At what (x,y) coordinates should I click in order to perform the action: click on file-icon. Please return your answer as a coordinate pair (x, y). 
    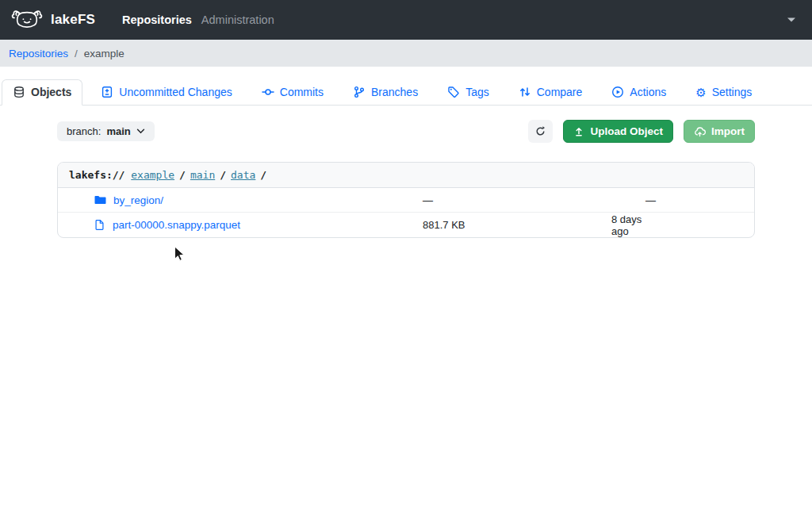
    Looking at the image, I should click on (100, 225).